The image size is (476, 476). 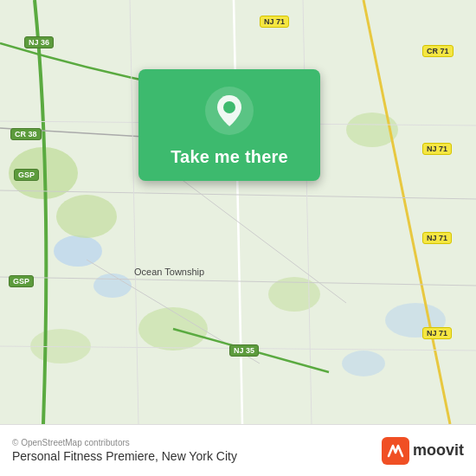 I want to click on location-name: Personal Fitness Premiere, New York City, so click(x=125, y=456).